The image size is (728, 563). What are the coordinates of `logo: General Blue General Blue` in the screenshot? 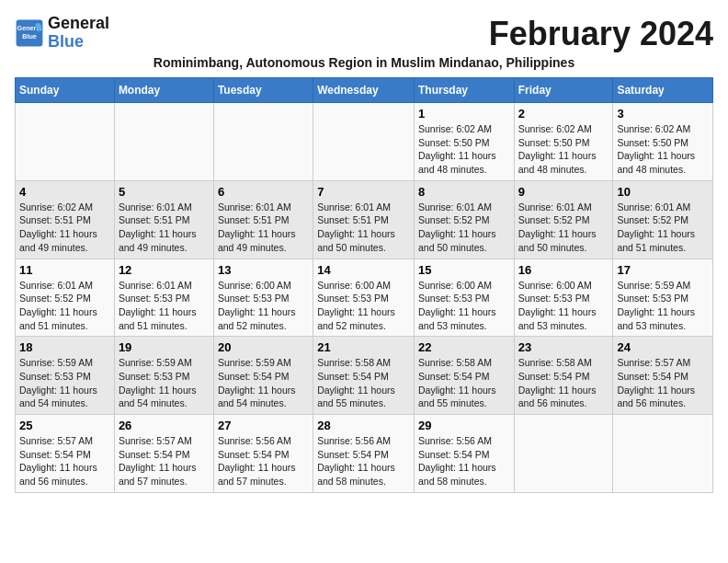 It's located at (63, 33).